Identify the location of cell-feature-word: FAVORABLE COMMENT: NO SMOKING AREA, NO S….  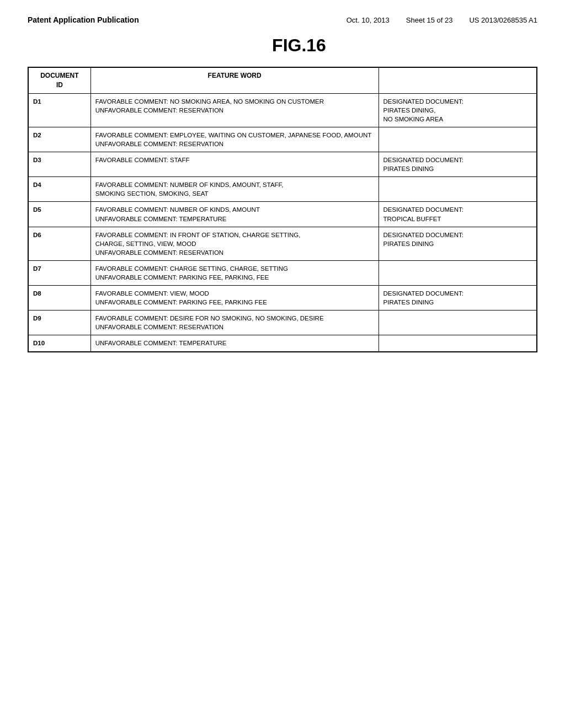
(234, 110).